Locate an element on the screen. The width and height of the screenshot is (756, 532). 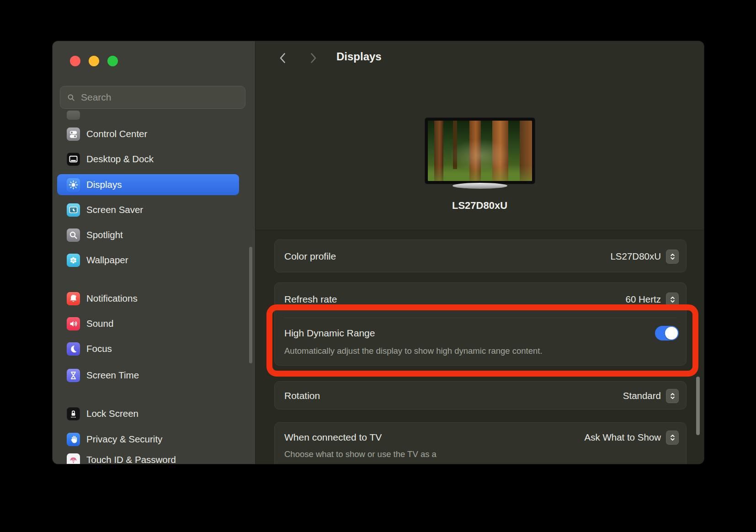
color-profile-row: Color profile LS27D80xU is located at coordinates (480, 256).